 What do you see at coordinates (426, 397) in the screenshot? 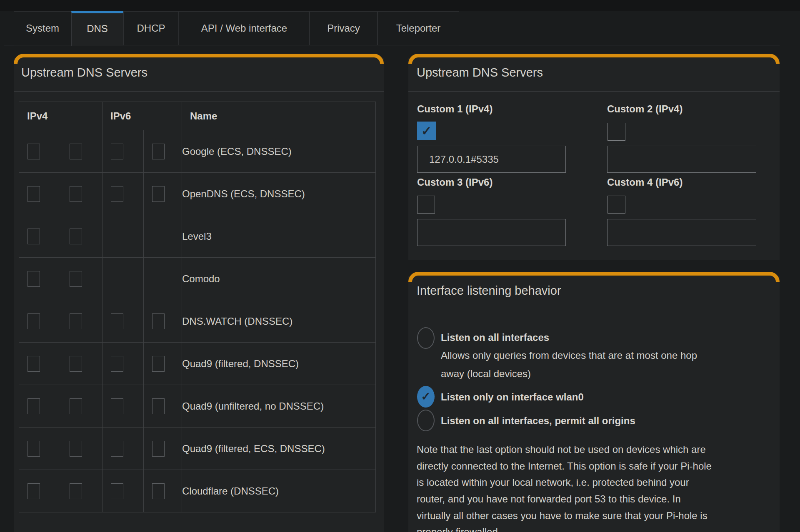
I see `radio-listen-wlan0: ✓` at bounding box center [426, 397].